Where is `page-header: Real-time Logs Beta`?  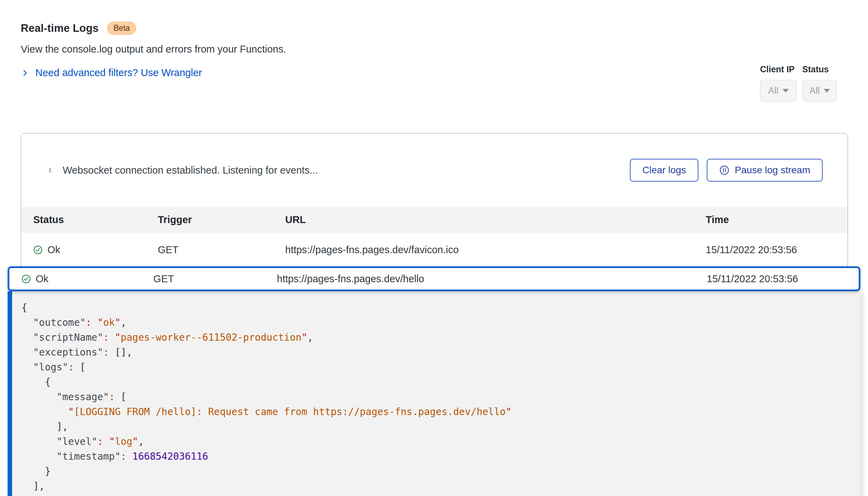
page-header: Real-time Logs Beta is located at coordinates (79, 28).